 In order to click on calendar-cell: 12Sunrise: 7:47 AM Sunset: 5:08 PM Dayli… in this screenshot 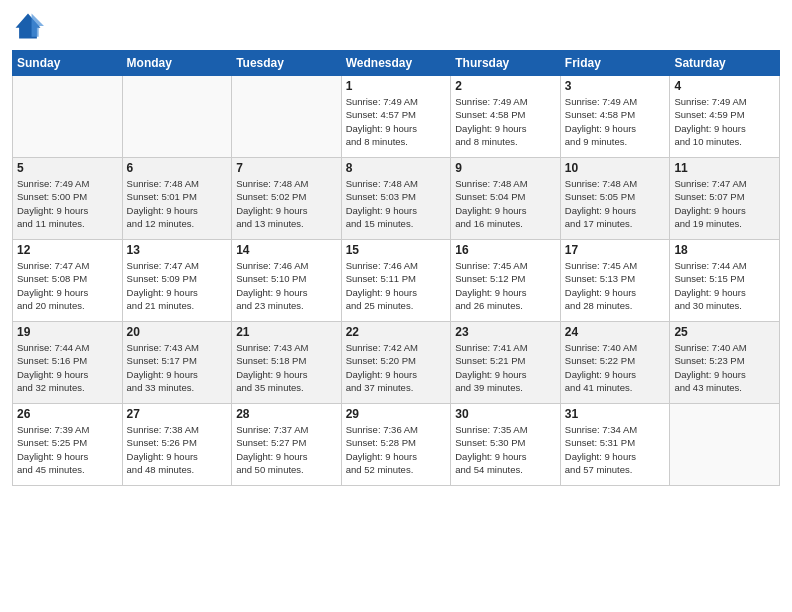, I will do `click(68, 281)`.